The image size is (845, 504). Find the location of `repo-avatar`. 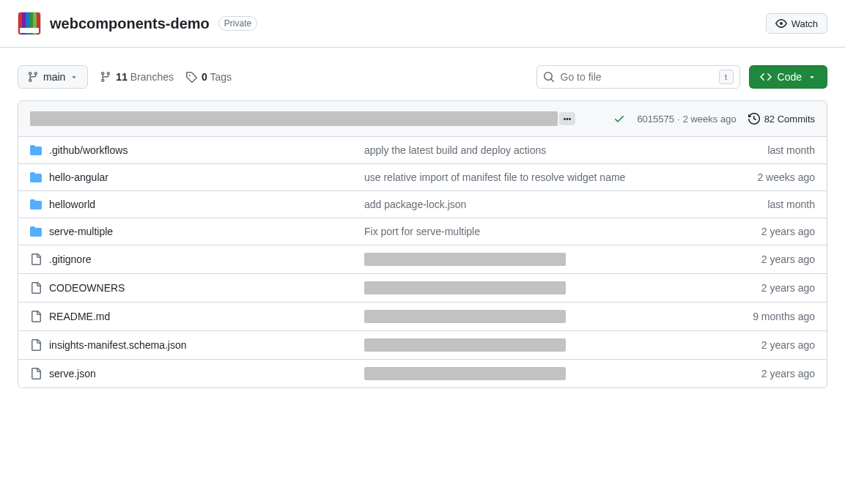

repo-avatar is located at coordinates (29, 23).